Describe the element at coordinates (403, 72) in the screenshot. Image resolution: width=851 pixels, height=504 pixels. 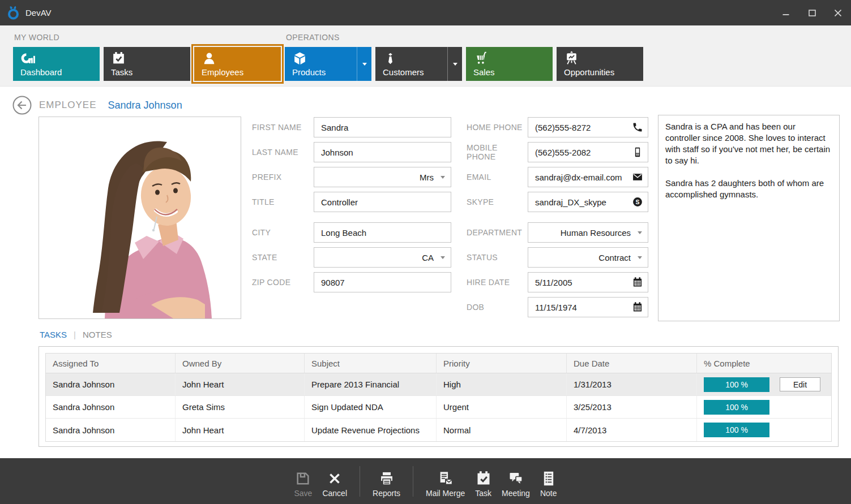
I see `tile-label: Customers` at that location.